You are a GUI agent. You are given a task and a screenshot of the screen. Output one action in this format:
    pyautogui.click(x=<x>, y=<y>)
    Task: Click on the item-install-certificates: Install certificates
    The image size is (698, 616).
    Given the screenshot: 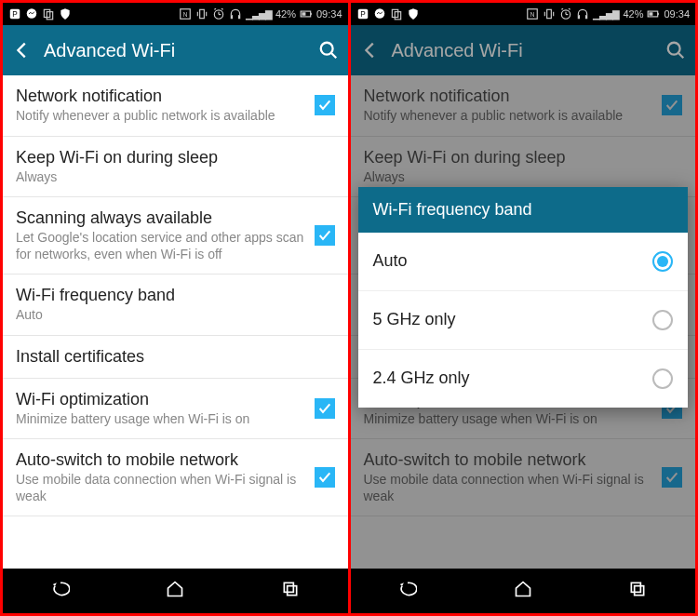 What is the action you would take?
    pyautogui.click(x=175, y=357)
    